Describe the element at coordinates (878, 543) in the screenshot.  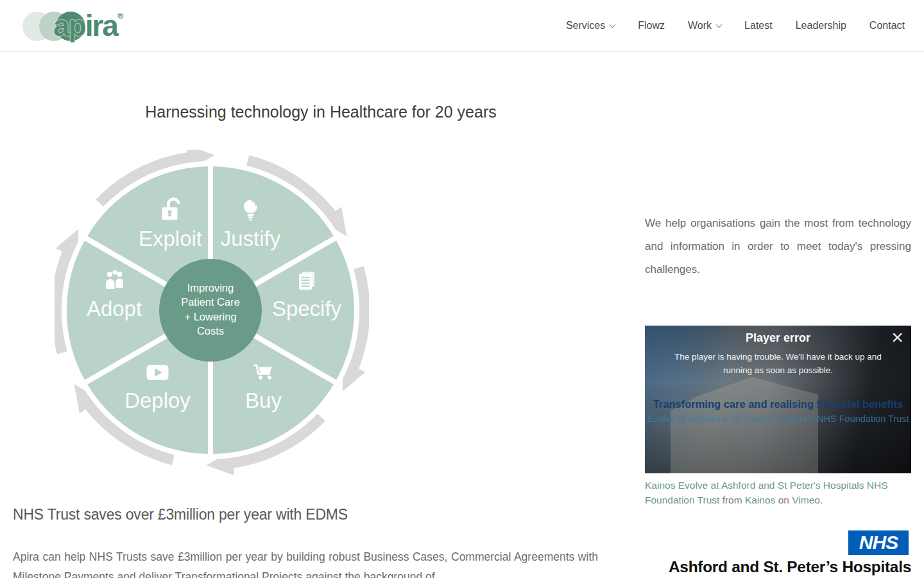
I see `nhs-logo-icon: NHS` at that location.